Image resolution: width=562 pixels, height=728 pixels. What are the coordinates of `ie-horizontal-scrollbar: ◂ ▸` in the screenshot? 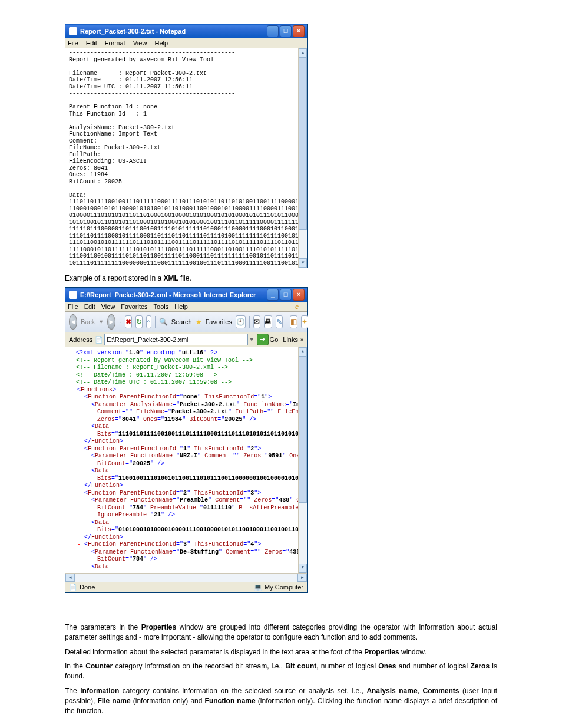 It's located at (186, 578).